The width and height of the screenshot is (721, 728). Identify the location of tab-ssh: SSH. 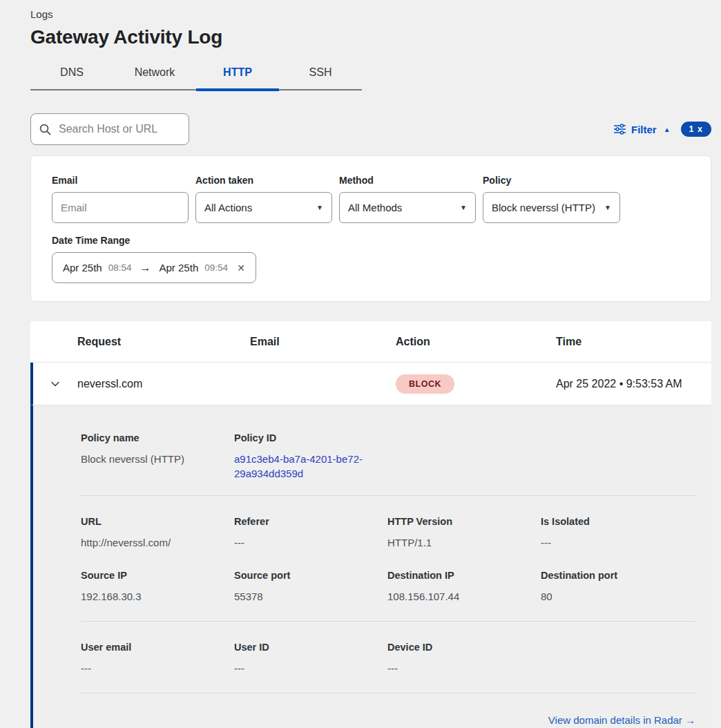
(320, 75).